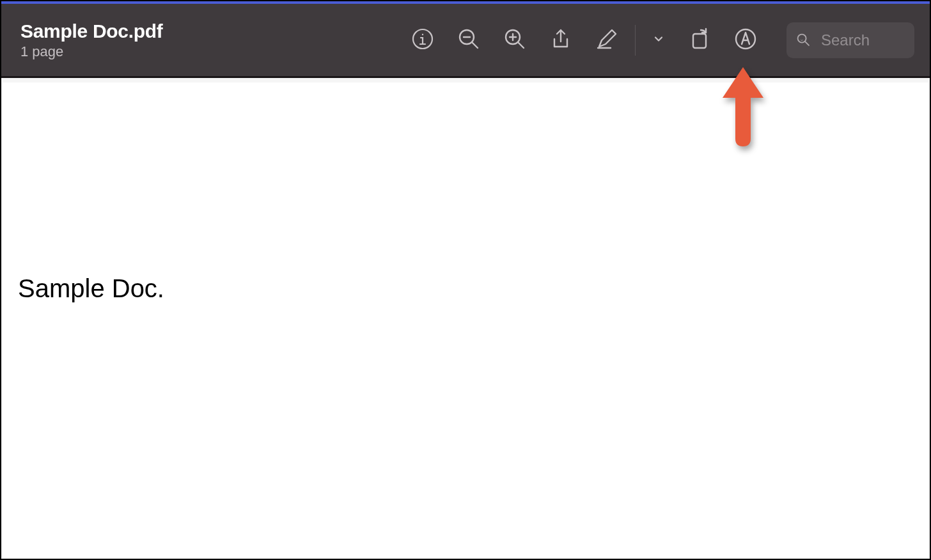 The height and width of the screenshot is (560, 931). I want to click on page-count: 1 page, so click(92, 52).